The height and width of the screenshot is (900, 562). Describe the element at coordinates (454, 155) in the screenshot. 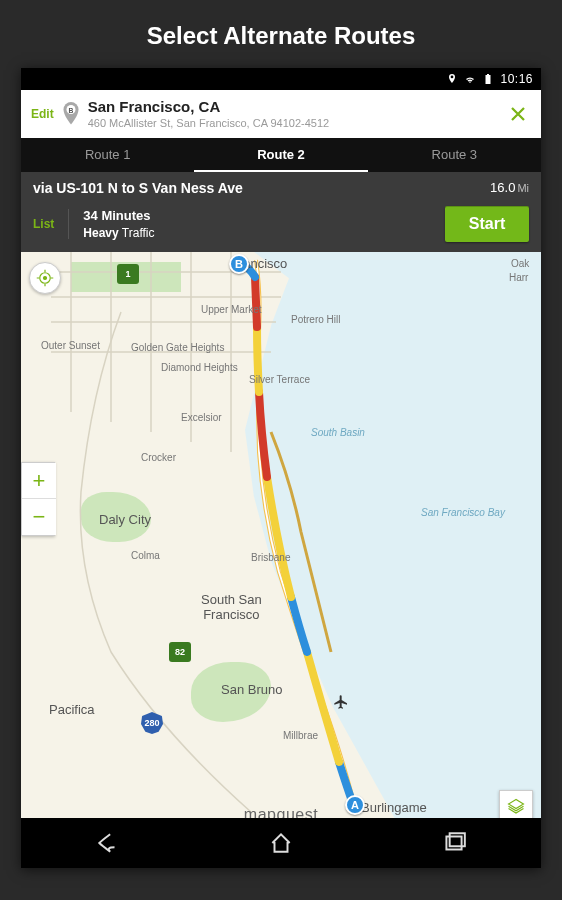

I see `tab-route-3: Route 3` at that location.